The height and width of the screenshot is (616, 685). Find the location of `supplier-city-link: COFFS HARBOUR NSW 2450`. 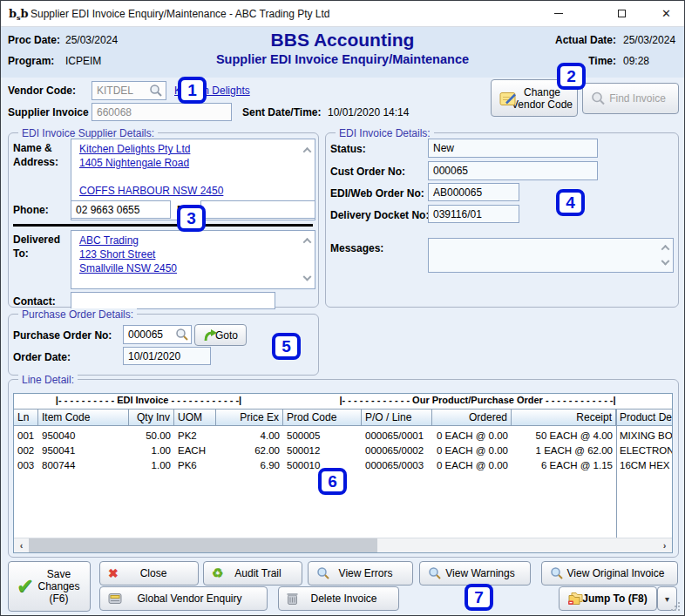

supplier-city-link: COFFS HARBOUR NSW 2450 is located at coordinates (152, 191).